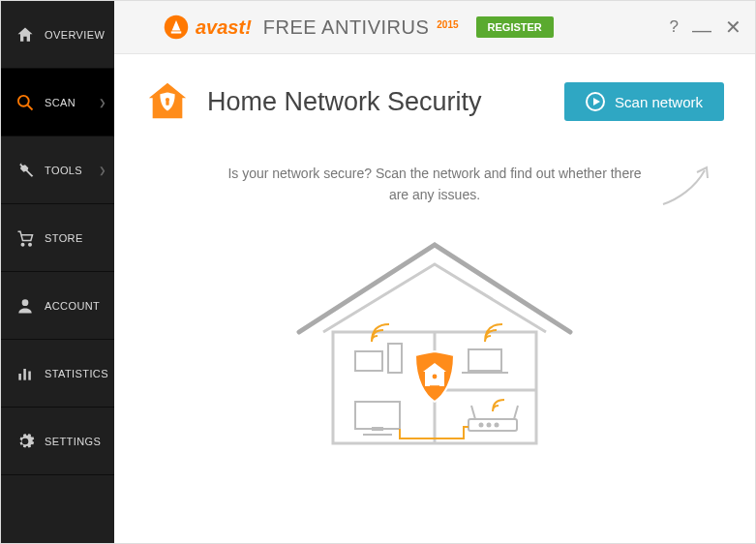 Image resolution: width=756 pixels, height=544 pixels. What do you see at coordinates (702, 30) in the screenshot?
I see `minimize-icon: —` at bounding box center [702, 30].